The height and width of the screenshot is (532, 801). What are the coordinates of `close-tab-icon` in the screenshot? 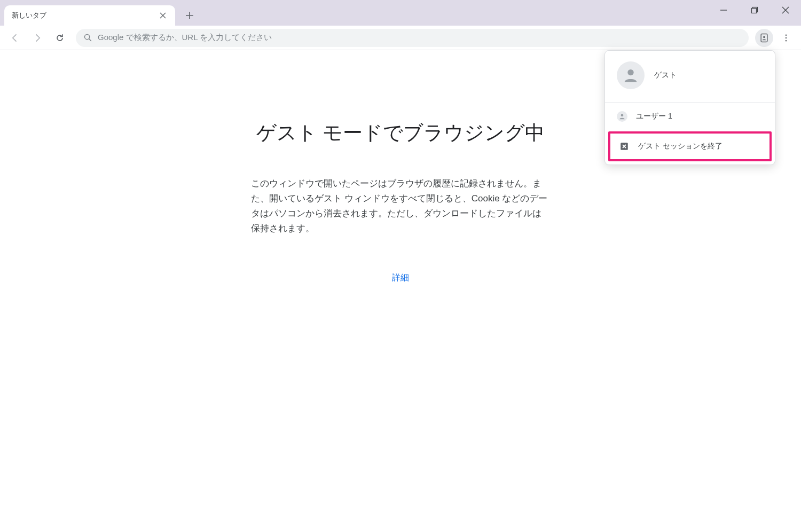 It's located at (163, 15).